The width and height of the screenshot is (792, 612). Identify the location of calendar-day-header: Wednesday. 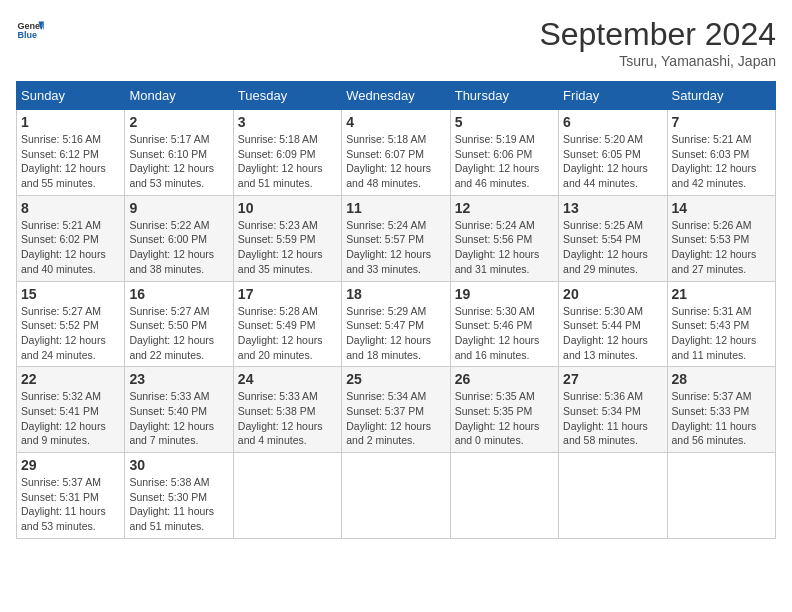
(396, 96).